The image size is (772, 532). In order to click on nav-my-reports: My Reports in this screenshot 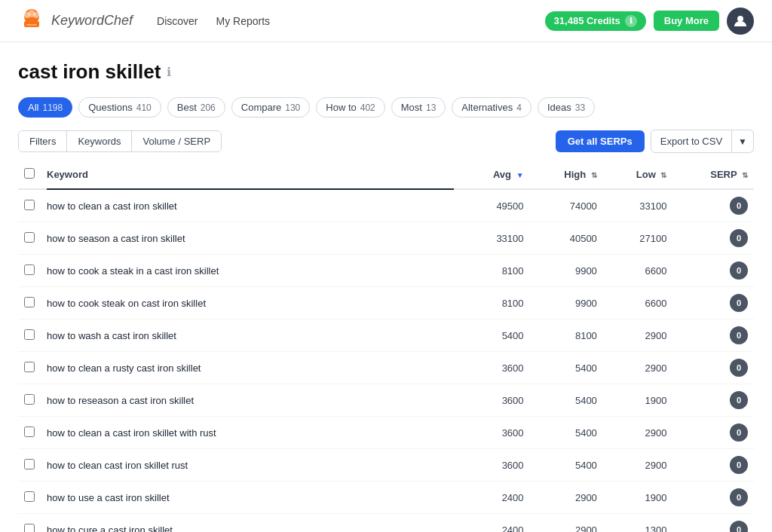, I will do `click(244, 21)`.